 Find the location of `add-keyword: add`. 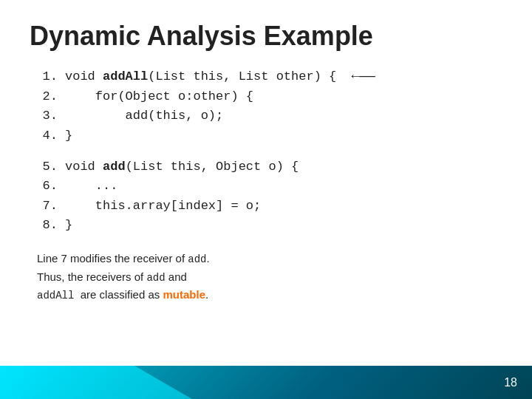

add-keyword: add is located at coordinates (114, 167).